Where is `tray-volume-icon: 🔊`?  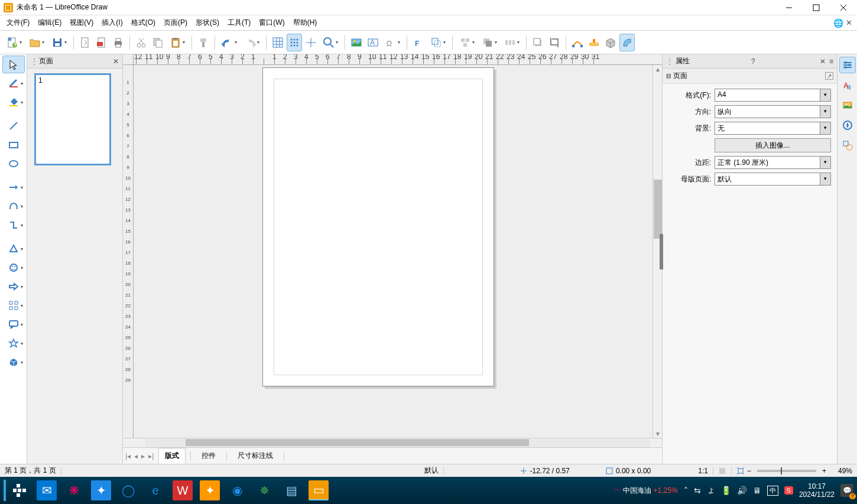
tray-volume-icon: 🔊 is located at coordinates (742, 490).